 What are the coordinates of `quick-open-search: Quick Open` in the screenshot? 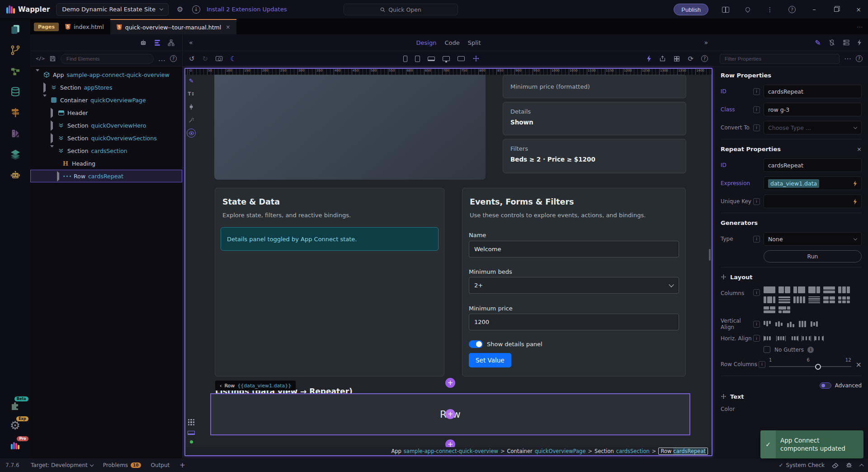 It's located at (401, 10).